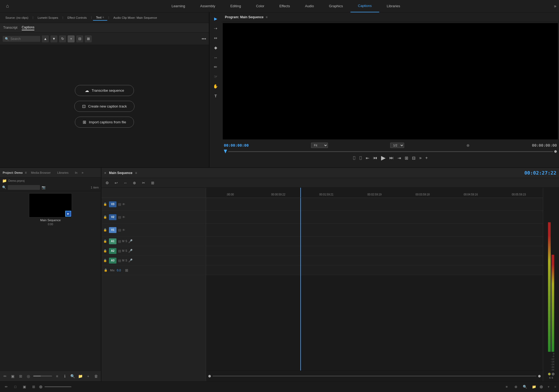 The image size is (559, 392). Describe the element at coordinates (26, 173) in the screenshot. I see `project-menu-icon: ≡` at that location.